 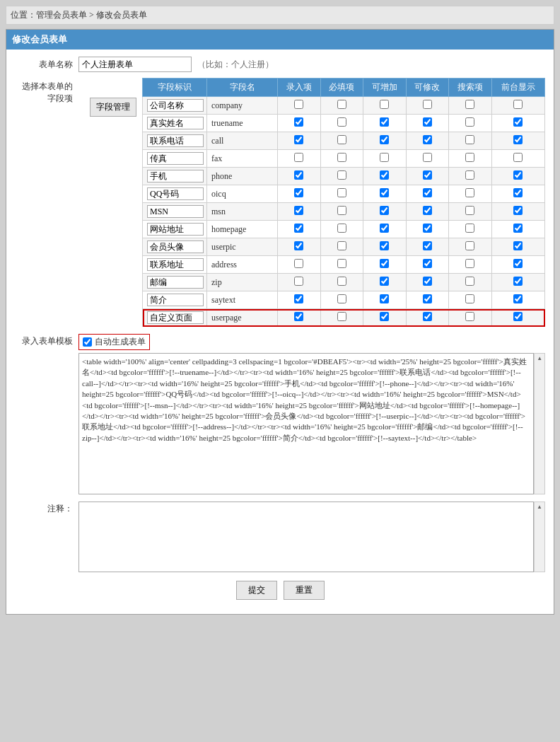 I want to click on scroll-up-icon: ▲, so click(x=539, y=358).